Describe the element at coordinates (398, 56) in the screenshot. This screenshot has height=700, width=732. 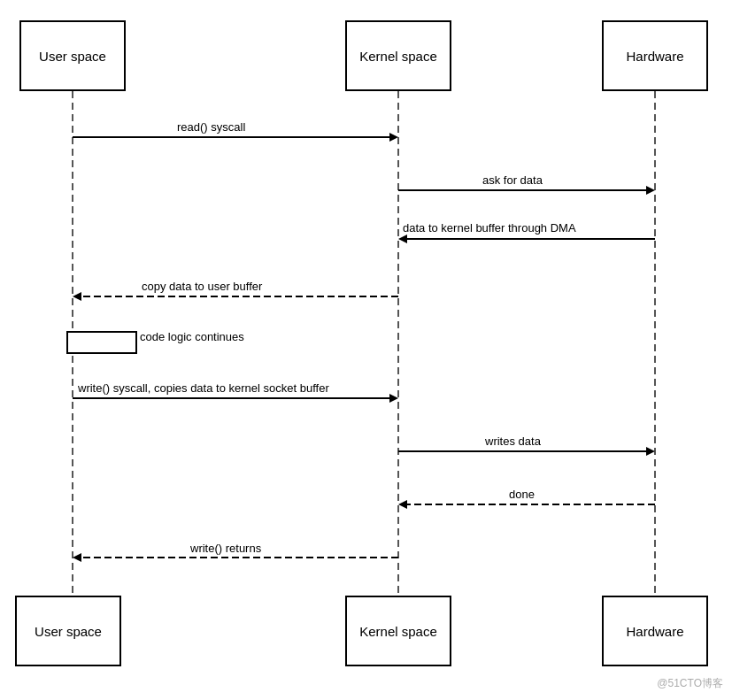
I see `kernel-space-top: Kernel space` at that location.